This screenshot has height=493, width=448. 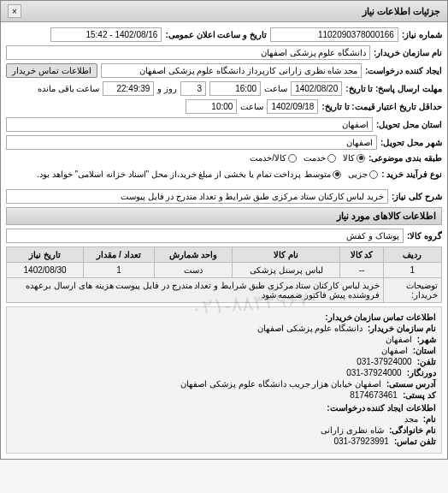 I want to click on creator-name: مجد, so click(x=411, y=419).